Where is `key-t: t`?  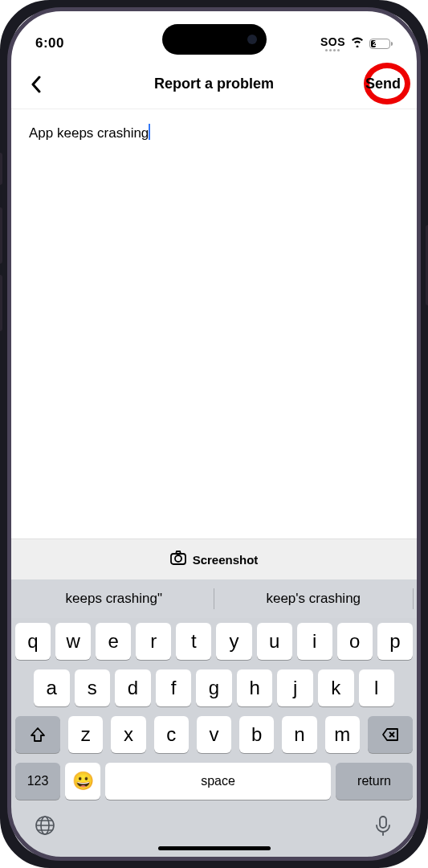 key-t: t is located at coordinates (194, 641).